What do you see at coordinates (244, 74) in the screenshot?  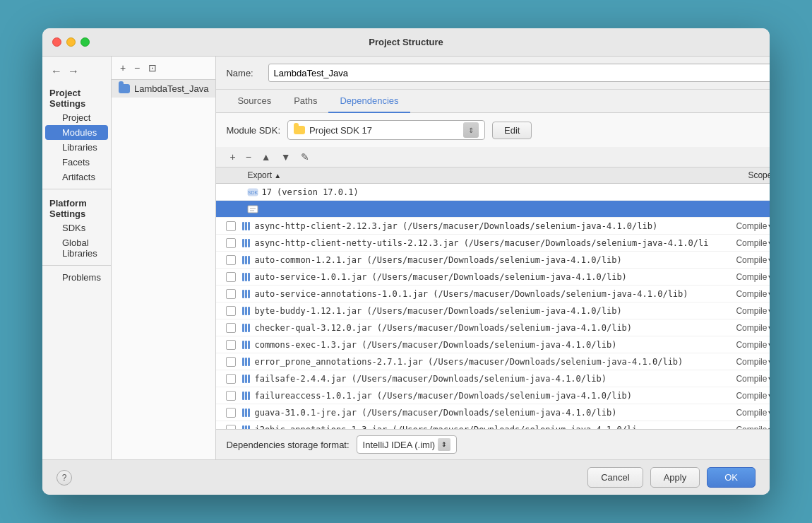 I see `name-label: Name:` at bounding box center [244, 74].